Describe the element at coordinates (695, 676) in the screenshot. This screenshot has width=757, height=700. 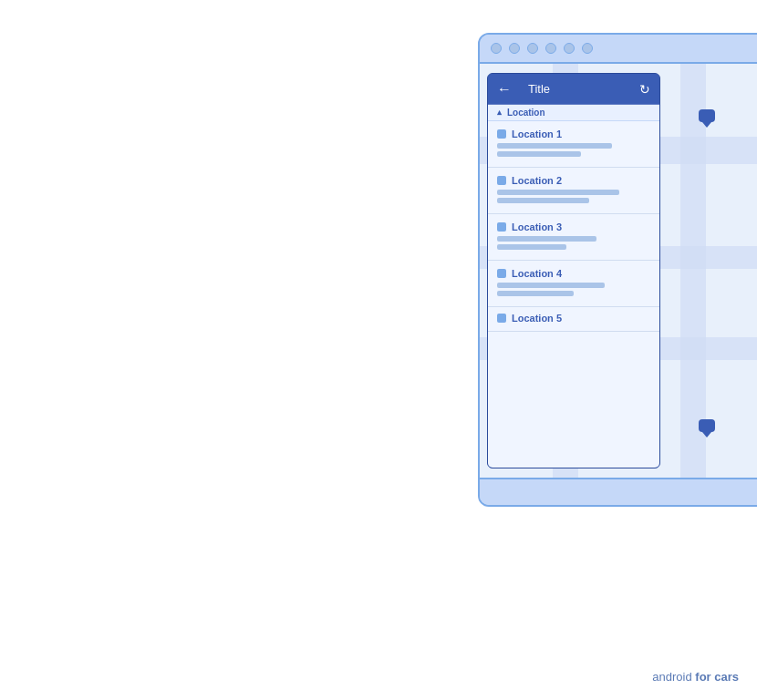
I see `watermark: android for cars` at that location.